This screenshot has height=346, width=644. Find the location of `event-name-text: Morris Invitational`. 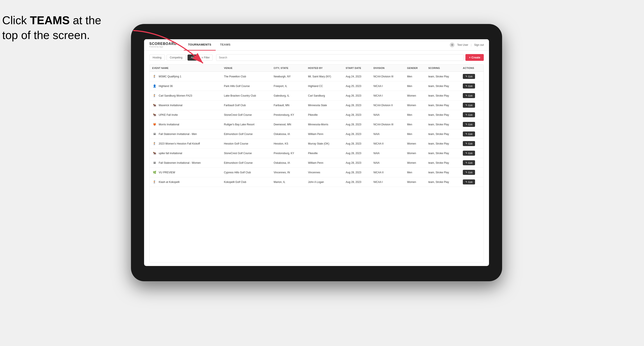

event-name-text: Morris Invitational is located at coordinates (169, 125).